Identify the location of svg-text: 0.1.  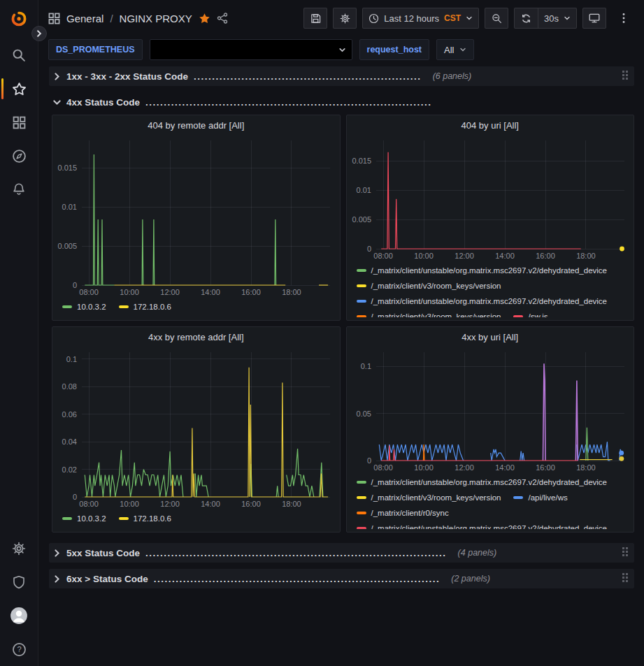
(365, 366).